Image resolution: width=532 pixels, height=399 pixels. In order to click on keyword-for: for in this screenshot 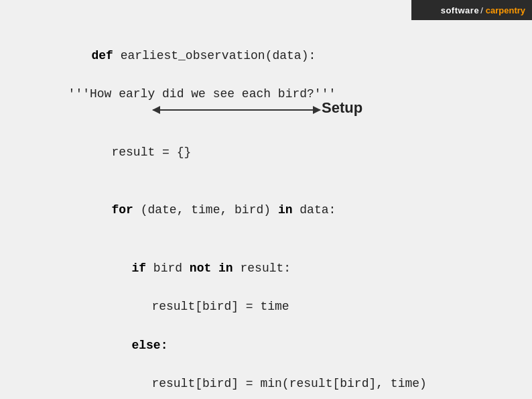, I will do `click(122, 210)`.